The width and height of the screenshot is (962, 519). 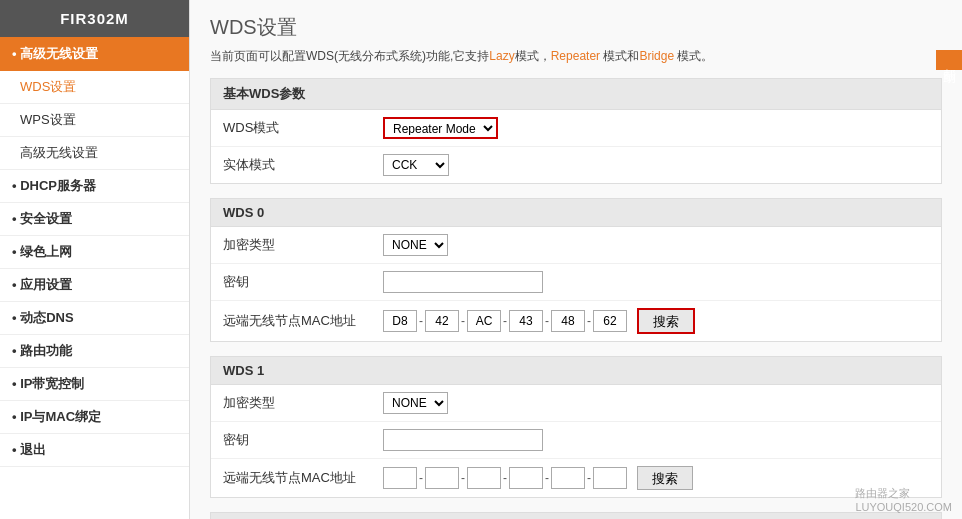 I want to click on wds1-mac-label: 远端无线节点MAC地址, so click(x=303, y=478).